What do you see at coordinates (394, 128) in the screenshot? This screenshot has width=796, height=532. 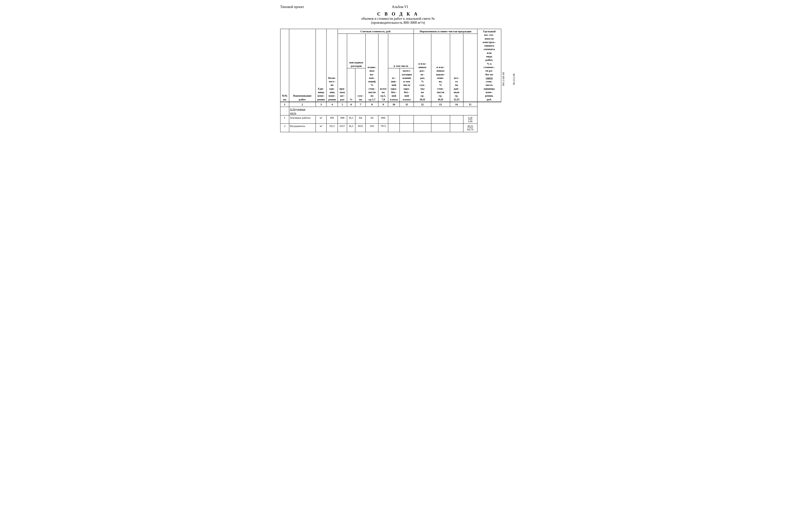 I see `row2-wages` at bounding box center [394, 128].